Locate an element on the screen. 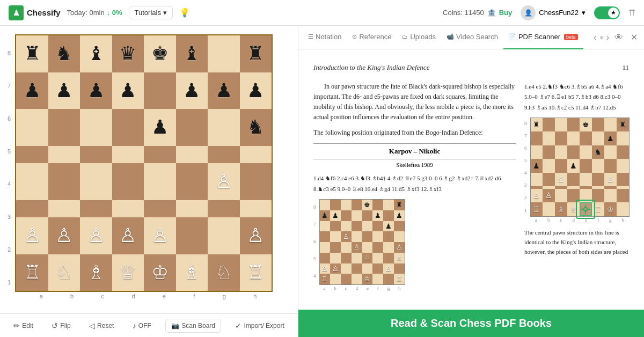 The width and height of the screenshot is (644, 337). buy-button: Buy is located at coordinates (506, 13).